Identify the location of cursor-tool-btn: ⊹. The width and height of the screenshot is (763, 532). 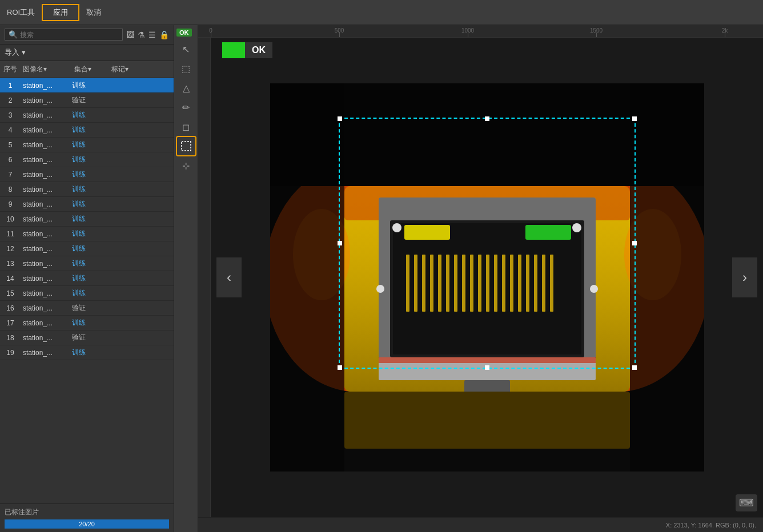
(186, 166).